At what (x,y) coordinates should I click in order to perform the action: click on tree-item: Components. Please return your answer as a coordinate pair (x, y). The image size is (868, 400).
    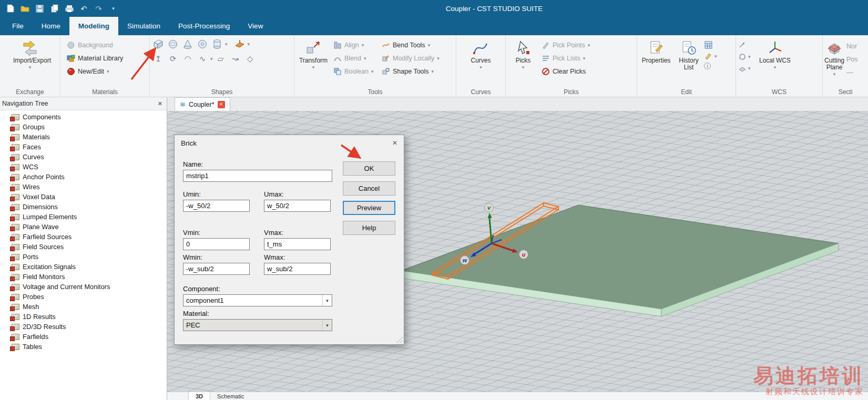
    Looking at the image, I should click on (83, 117).